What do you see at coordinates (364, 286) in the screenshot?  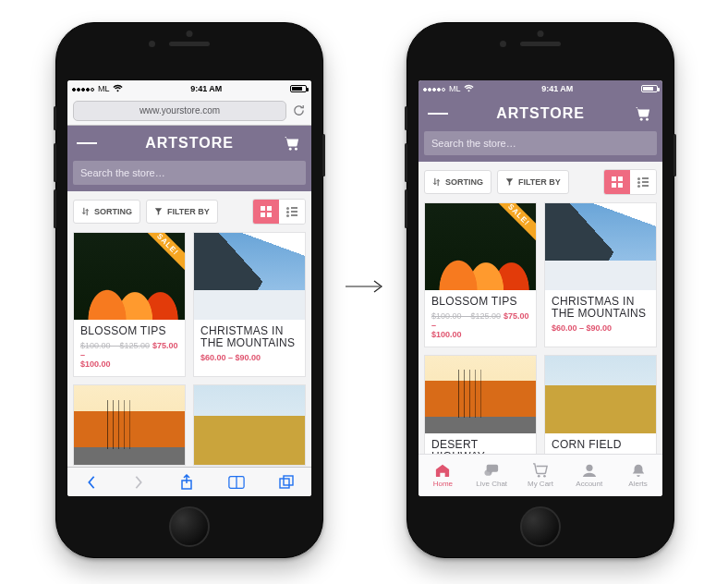 I see `transition-arrow-icon` at bounding box center [364, 286].